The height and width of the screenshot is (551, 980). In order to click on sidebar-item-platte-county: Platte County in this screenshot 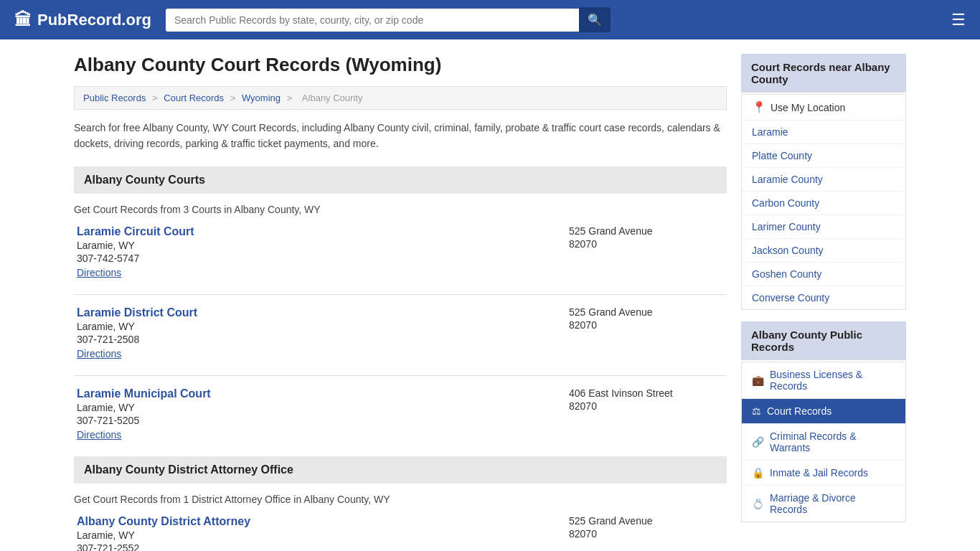, I will do `click(824, 156)`.